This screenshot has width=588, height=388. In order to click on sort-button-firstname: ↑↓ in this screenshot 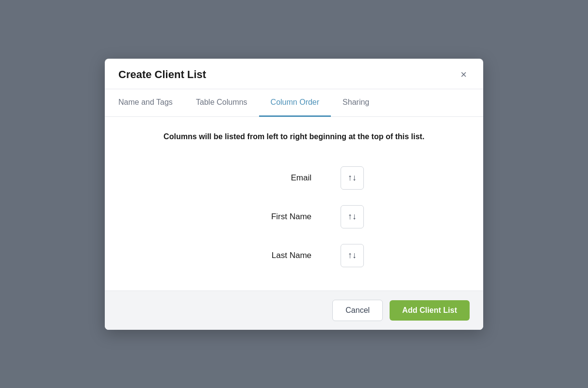, I will do `click(352, 217)`.